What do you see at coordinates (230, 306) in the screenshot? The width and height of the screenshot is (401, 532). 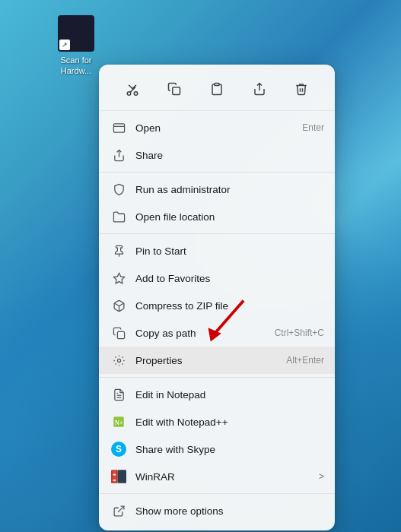 I see `compress-zip-label: Compress to ZIP file` at bounding box center [230, 306].